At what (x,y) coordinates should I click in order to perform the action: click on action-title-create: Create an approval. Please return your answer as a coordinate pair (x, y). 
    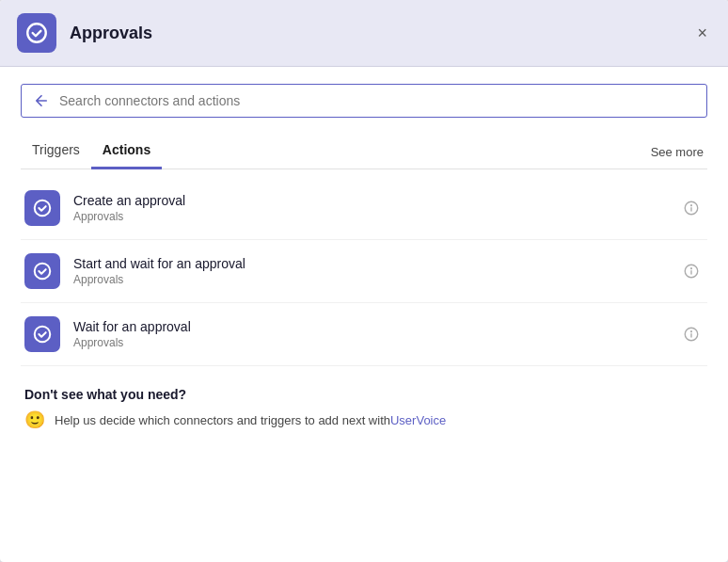
    Looking at the image, I should click on (376, 201).